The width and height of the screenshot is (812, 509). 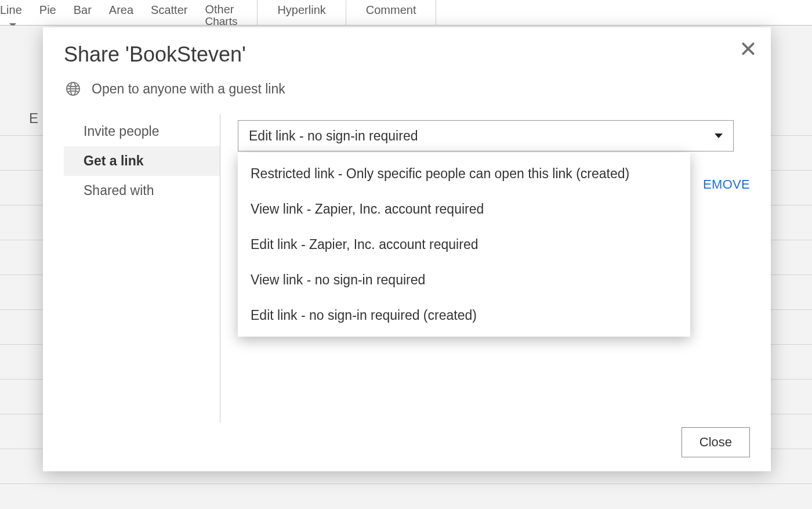 What do you see at coordinates (169, 8) in the screenshot?
I see `ribbon-item-scatter: Scatter` at bounding box center [169, 8].